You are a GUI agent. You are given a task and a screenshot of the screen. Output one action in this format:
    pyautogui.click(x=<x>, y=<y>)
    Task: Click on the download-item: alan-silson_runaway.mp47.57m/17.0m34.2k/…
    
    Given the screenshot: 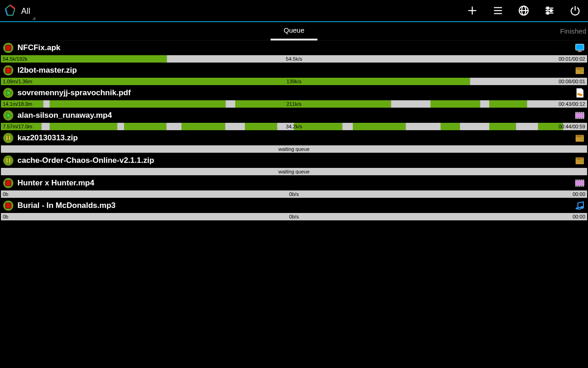 What is the action you would take?
    pyautogui.click(x=294, y=120)
    